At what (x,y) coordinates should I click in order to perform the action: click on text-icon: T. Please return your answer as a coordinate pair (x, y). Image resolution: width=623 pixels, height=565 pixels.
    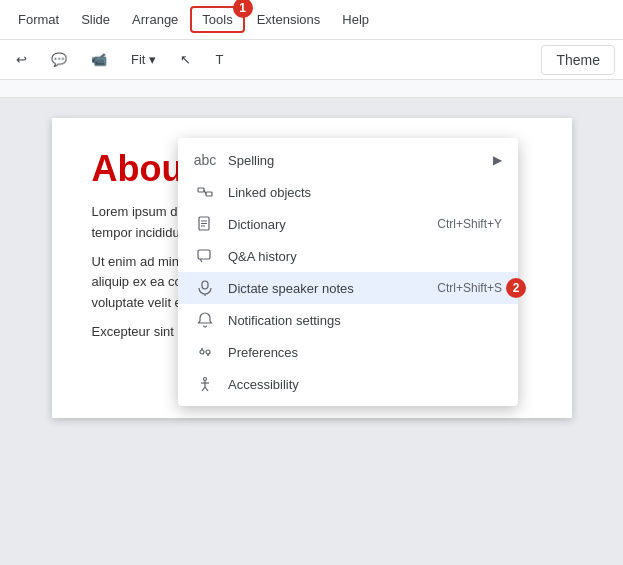
    Looking at the image, I should click on (219, 60).